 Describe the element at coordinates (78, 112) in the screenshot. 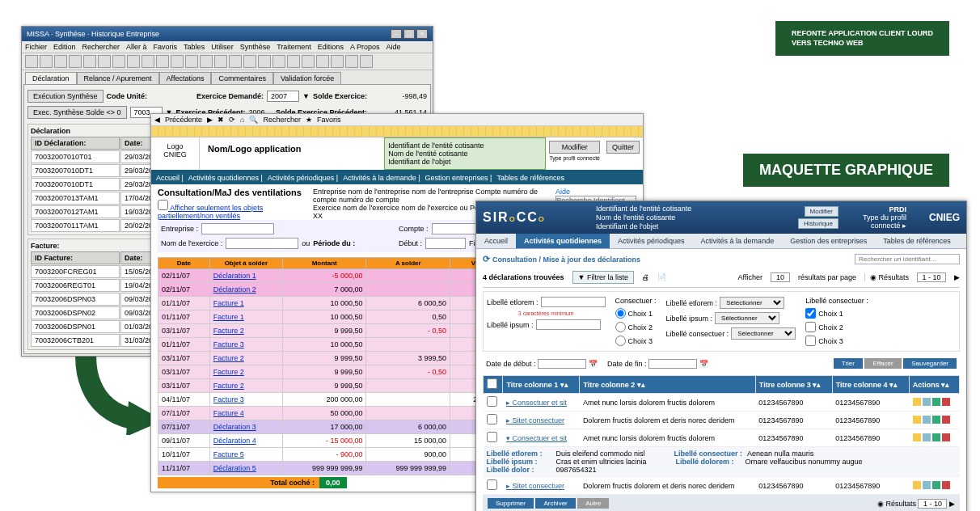

I see `exec-solde-button: Exec. Synthèse Solde <> 0` at that location.